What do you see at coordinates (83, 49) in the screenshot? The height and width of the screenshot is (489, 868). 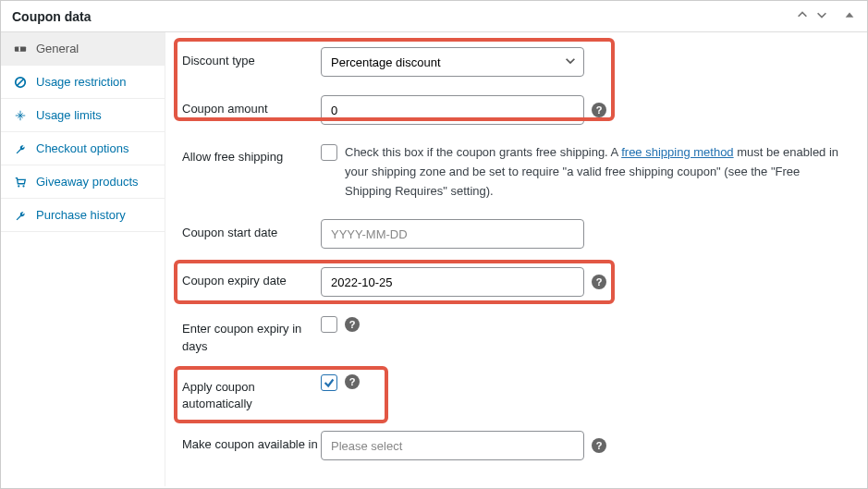 I see `sidebar-item-general: General` at bounding box center [83, 49].